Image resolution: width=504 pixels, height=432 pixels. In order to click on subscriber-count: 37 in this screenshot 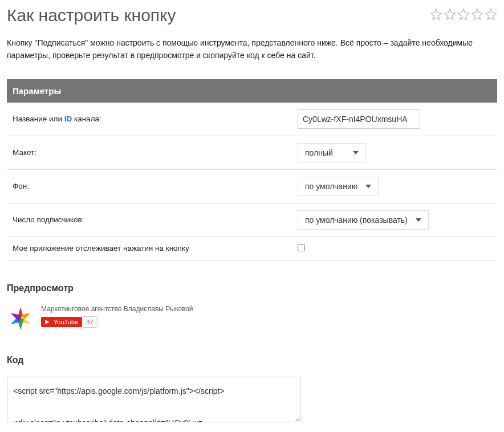, I will do `click(90, 322)`.